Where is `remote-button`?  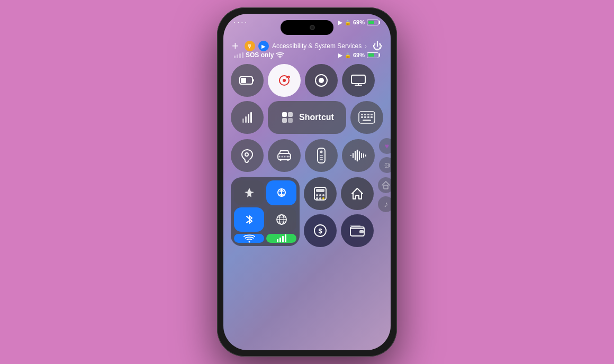 remote-button is located at coordinates (321, 156).